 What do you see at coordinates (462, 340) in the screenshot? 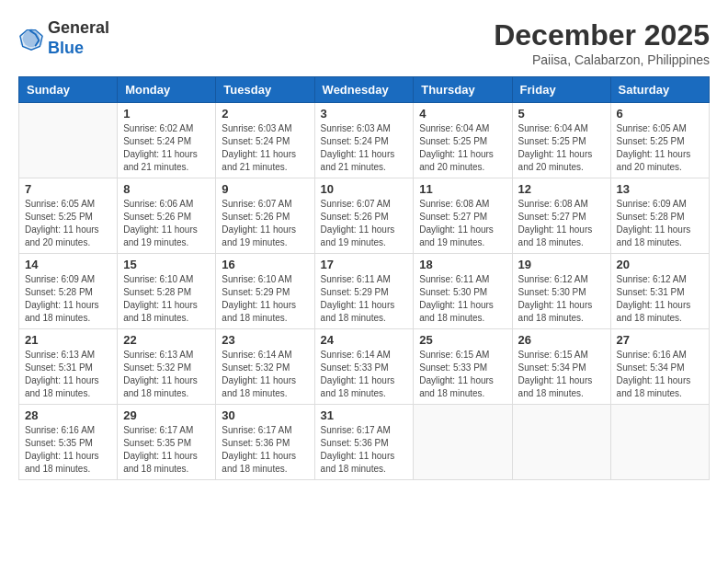
I see `day-number: 25` at bounding box center [462, 340].